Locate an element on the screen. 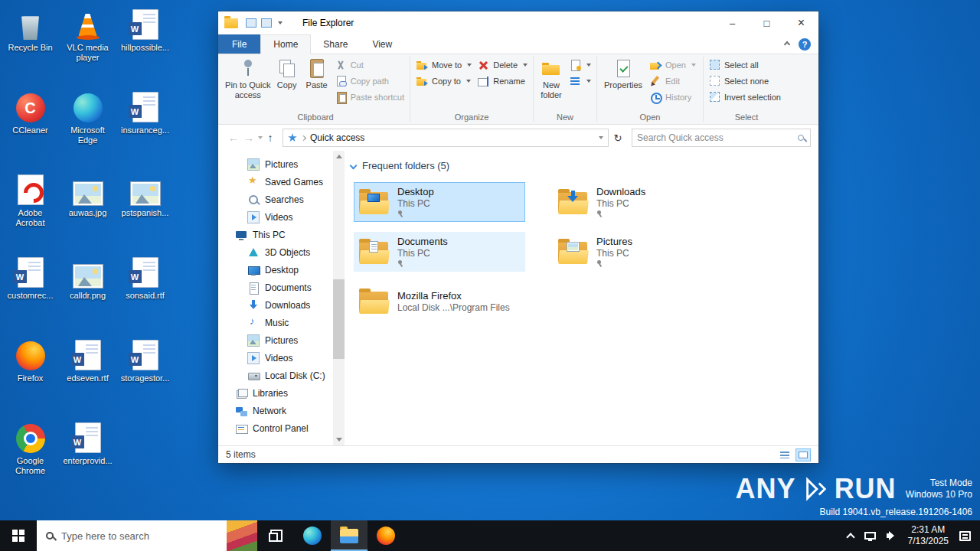 The image size is (980, 551). minimize-button: – is located at coordinates (732, 23).